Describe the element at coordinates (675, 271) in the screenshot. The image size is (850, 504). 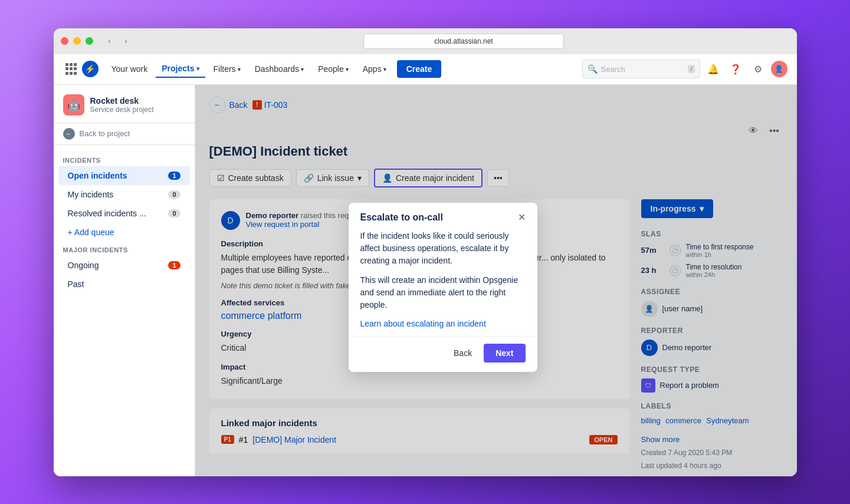
I see `sla2-clock-icon: 🕐` at that location.